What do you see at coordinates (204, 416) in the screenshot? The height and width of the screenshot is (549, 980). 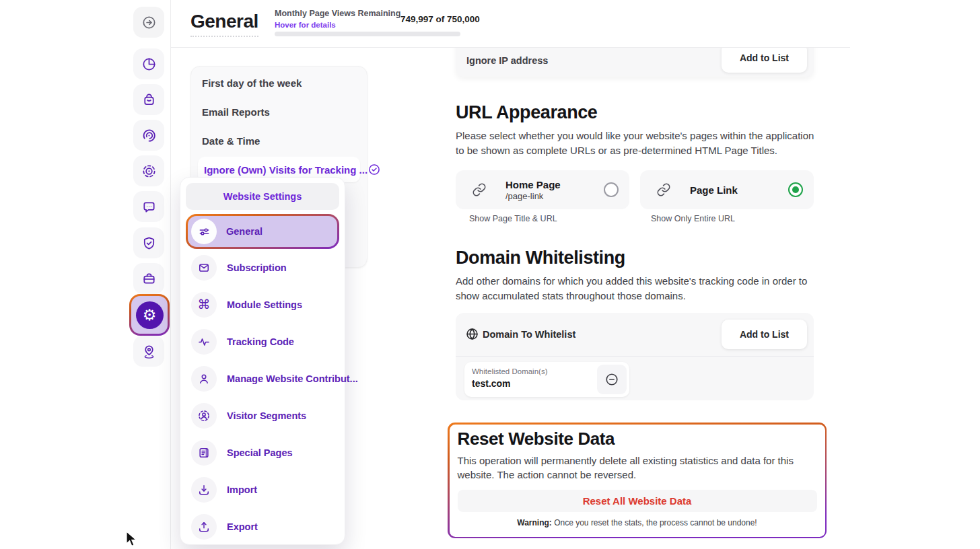 I see `user-focus-icon` at bounding box center [204, 416].